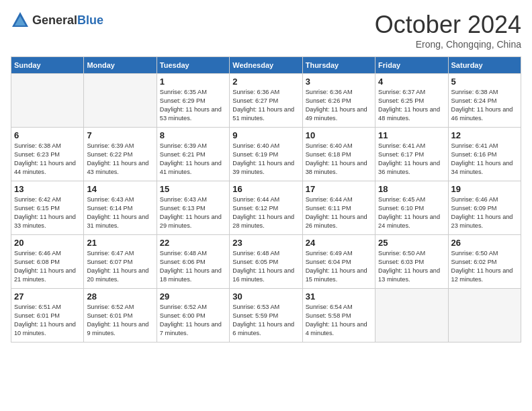  Describe the element at coordinates (47, 136) in the screenshot. I see `day-number: 6` at that location.